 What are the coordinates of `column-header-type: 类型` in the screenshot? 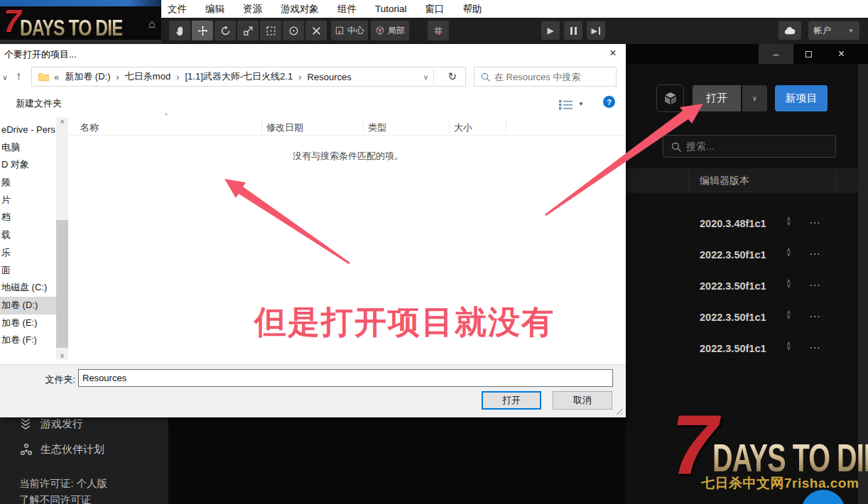 It's located at (377, 128).